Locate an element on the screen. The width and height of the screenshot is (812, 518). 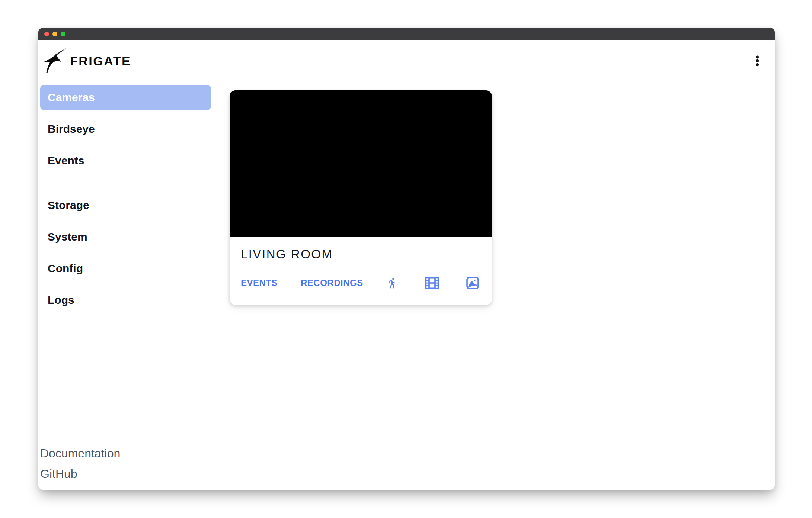
camera-toggle-icons is located at coordinates (433, 283).